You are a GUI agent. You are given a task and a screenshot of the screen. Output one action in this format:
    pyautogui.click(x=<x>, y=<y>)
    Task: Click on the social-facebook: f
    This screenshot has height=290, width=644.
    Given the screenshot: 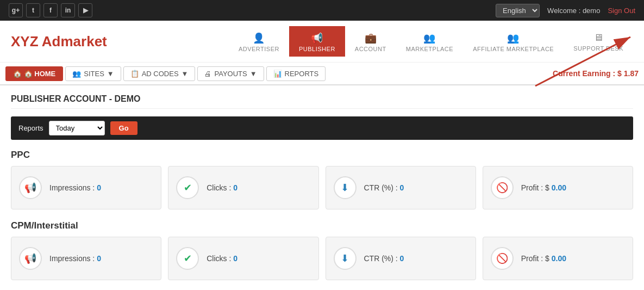 What is the action you would take?
    pyautogui.click(x=51, y=10)
    